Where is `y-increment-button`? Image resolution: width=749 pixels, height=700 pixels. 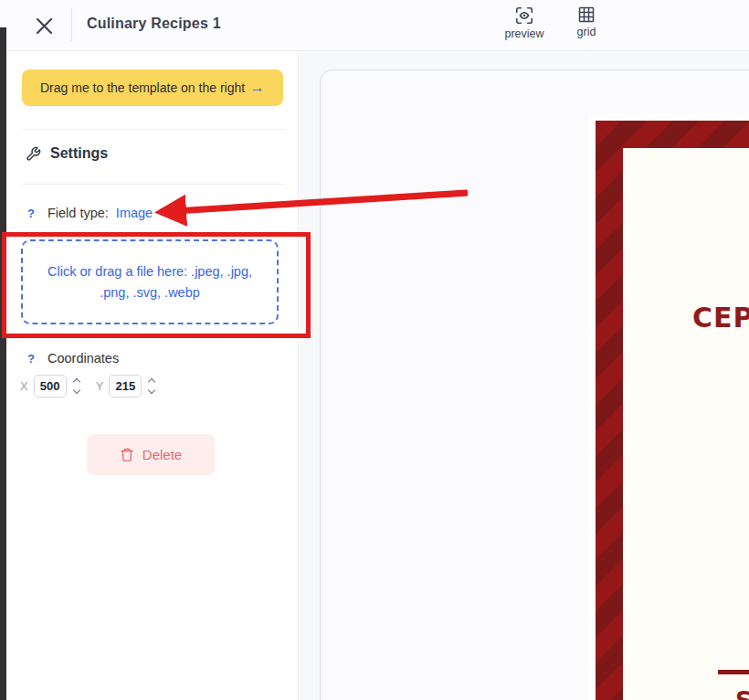
y-increment-button is located at coordinates (153, 380).